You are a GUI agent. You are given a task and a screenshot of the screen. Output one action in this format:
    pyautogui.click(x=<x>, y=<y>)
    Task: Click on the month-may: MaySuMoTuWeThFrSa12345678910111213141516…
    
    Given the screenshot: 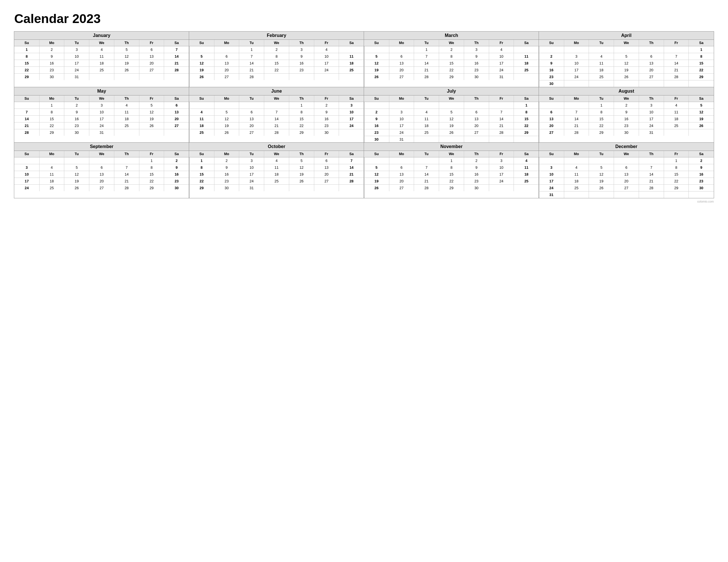 What is the action you would take?
    pyautogui.click(x=102, y=115)
    